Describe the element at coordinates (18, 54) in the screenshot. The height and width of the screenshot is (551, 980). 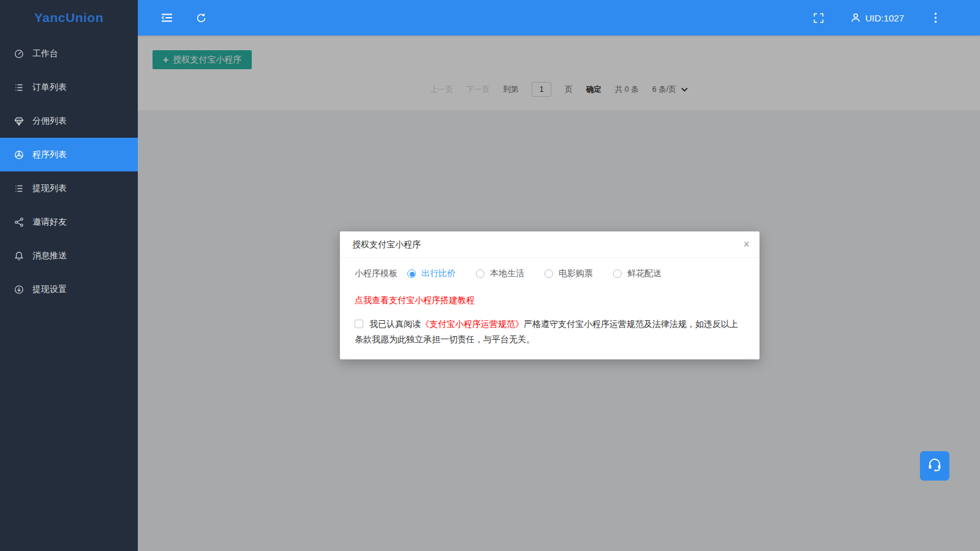
I see `workbench-icon` at that location.